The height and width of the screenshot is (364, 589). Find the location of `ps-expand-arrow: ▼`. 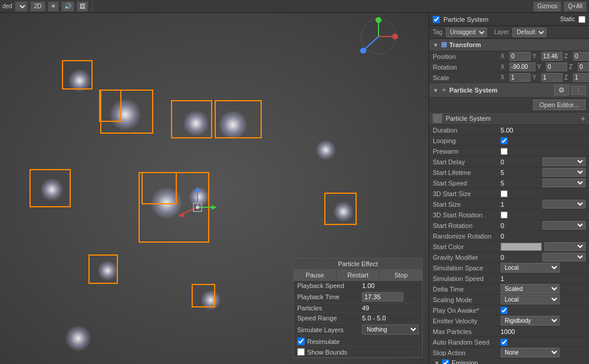

ps-expand-arrow: ▼ is located at coordinates (436, 91).